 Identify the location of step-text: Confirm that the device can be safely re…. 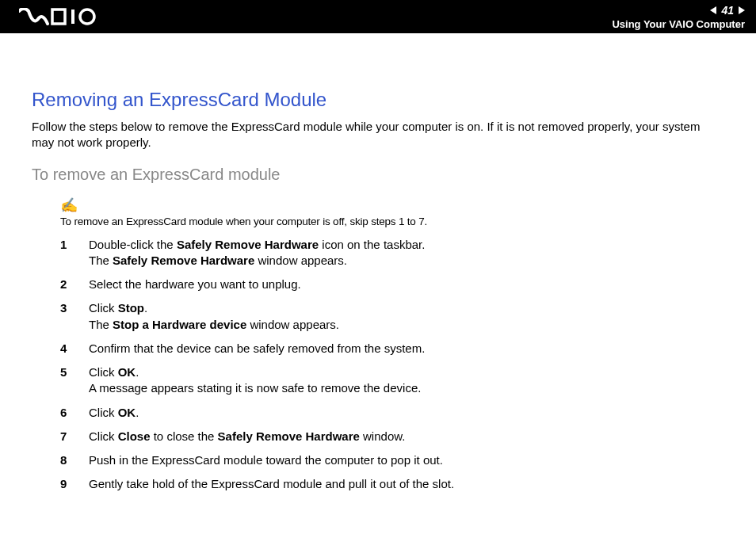
(407, 349).